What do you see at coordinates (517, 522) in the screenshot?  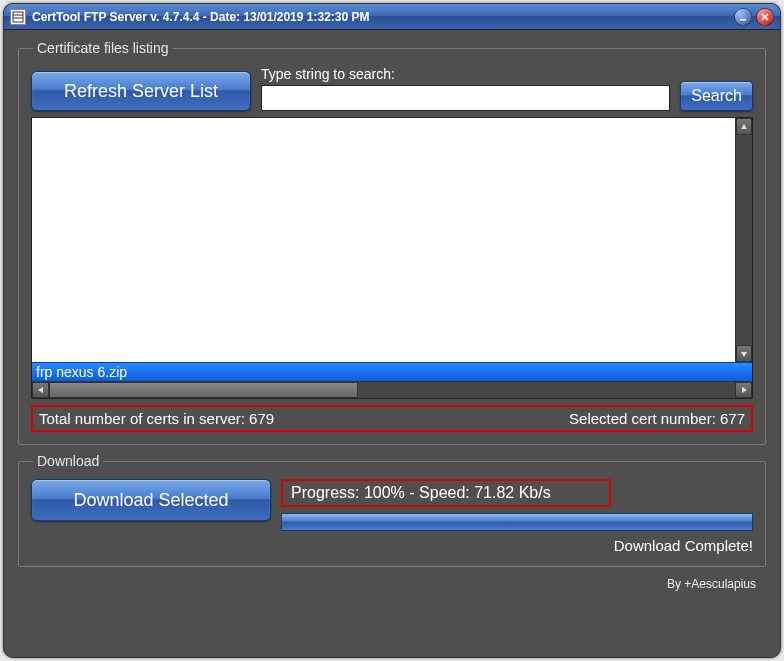 I see `progress-bar` at bounding box center [517, 522].